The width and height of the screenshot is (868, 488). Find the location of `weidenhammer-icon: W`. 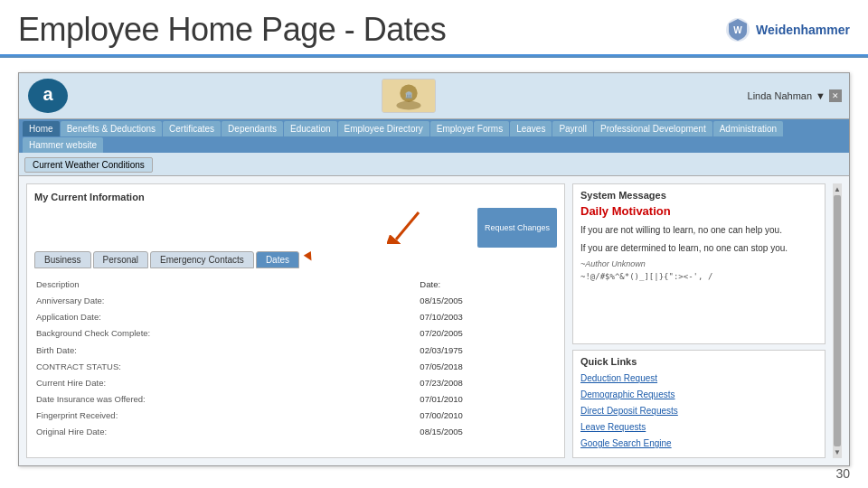

weidenhammer-icon: W is located at coordinates (738, 30).